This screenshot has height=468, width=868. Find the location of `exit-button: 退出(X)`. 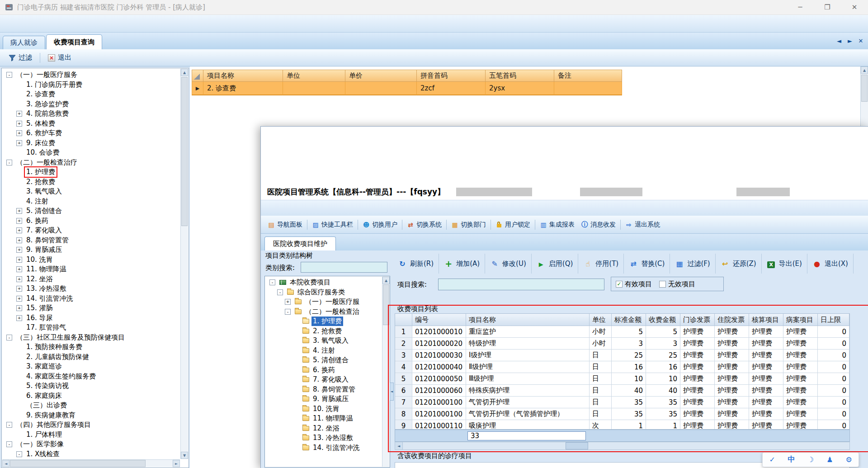

exit-button: 退出(X) is located at coordinates (830, 264).